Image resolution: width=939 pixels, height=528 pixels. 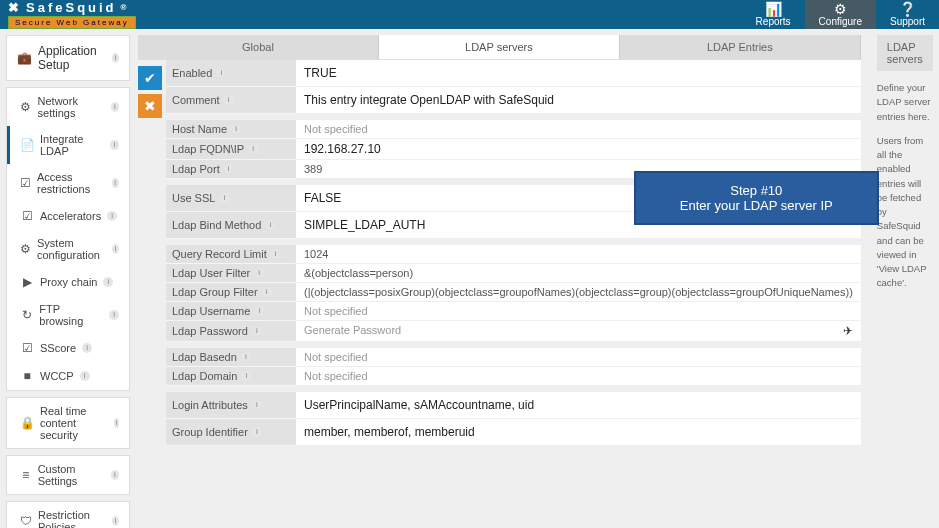 What do you see at coordinates (68, 515) in the screenshot?
I see `sidebar-item-restriction-policies: 🛡Restriction Policies i` at bounding box center [68, 515].